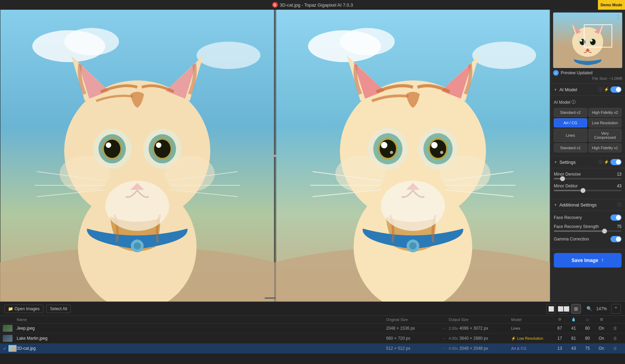 Image resolution: width=625 pixels, height=364 pixels. What do you see at coordinates (24, 309) in the screenshot?
I see `open-images-button: 📁 Open Images` at bounding box center [24, 309].